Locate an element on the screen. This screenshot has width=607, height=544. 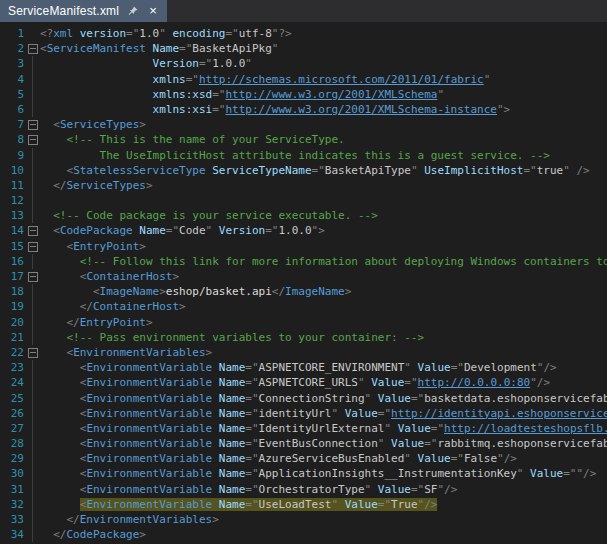
code-line: 19 </ContainerHost> is located at coordinates (304, 306).